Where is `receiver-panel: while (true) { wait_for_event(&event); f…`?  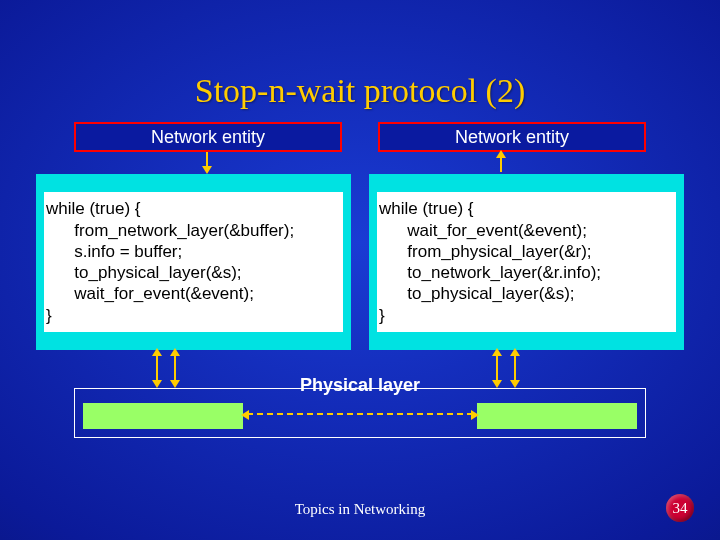 receiver-panel: while (true) { wait_for_event(&event); f… is located at coordinates (526, 262).